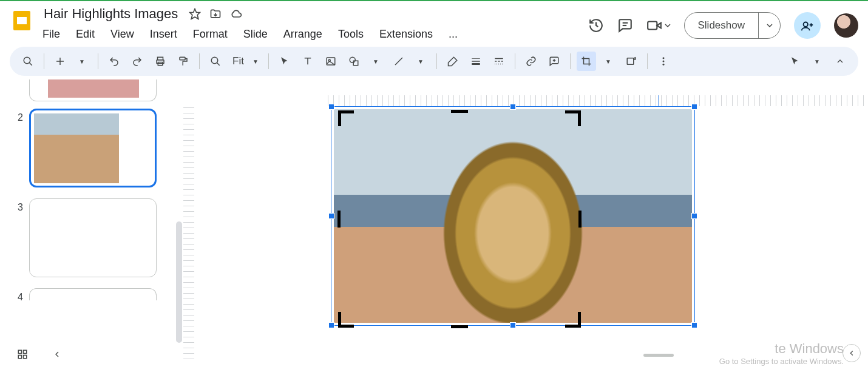  Describe the element at coordinates (236, 14) in the screenshot. I see `cloud-status-icon` at that location.